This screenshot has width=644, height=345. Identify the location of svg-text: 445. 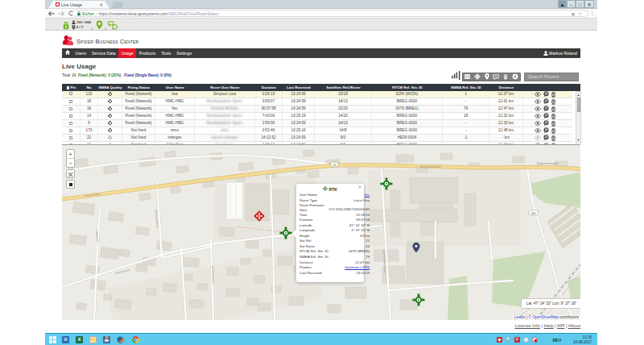
(534, 214).